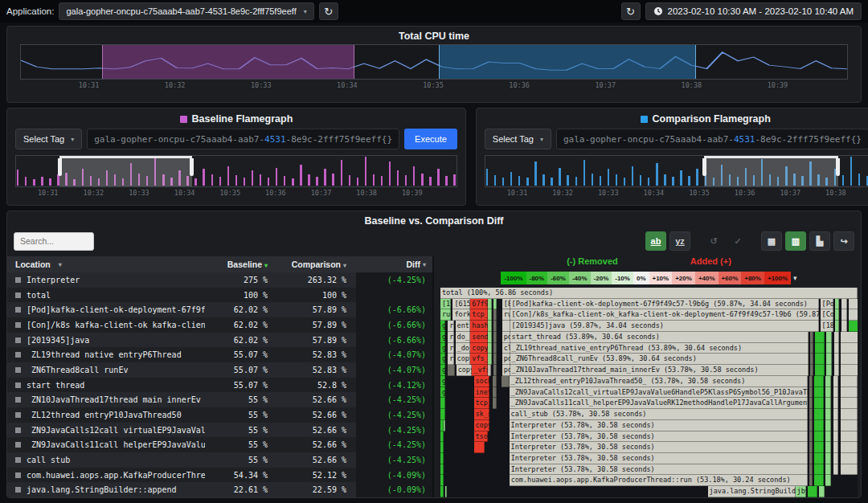  Describe the element at coordinates (580, 278) in the screenshot. I see `diff-scale-segment: -40%` at that location.